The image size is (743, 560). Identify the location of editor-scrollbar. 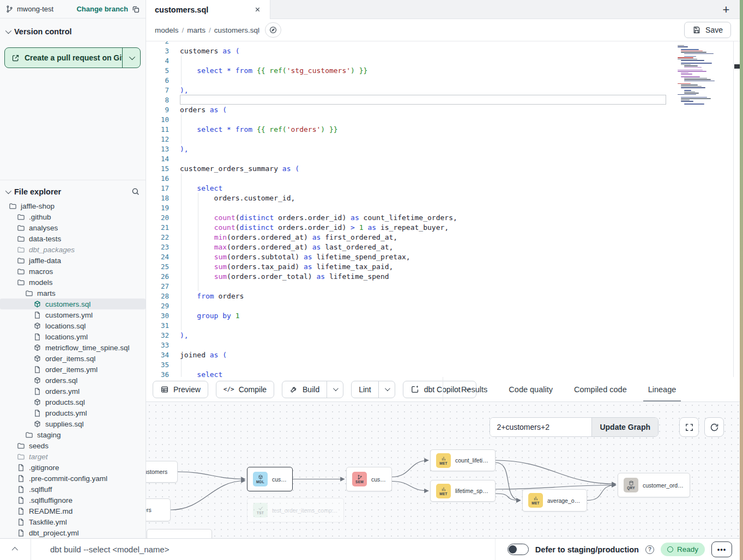
(736, 209).